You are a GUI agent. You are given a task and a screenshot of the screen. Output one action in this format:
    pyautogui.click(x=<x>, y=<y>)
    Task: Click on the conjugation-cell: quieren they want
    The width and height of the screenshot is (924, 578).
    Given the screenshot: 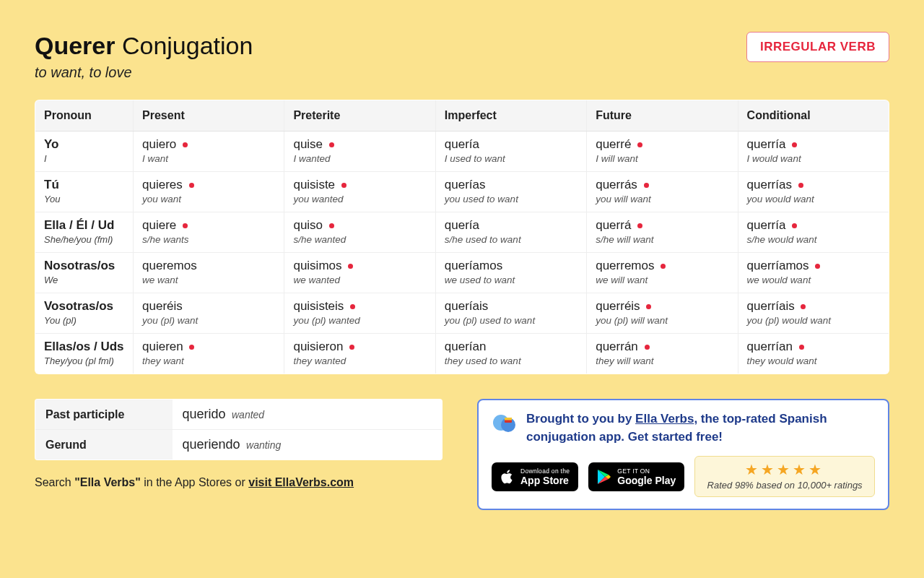 What is the action you would take?
    pyautogui.click(x=209, y=354)
    